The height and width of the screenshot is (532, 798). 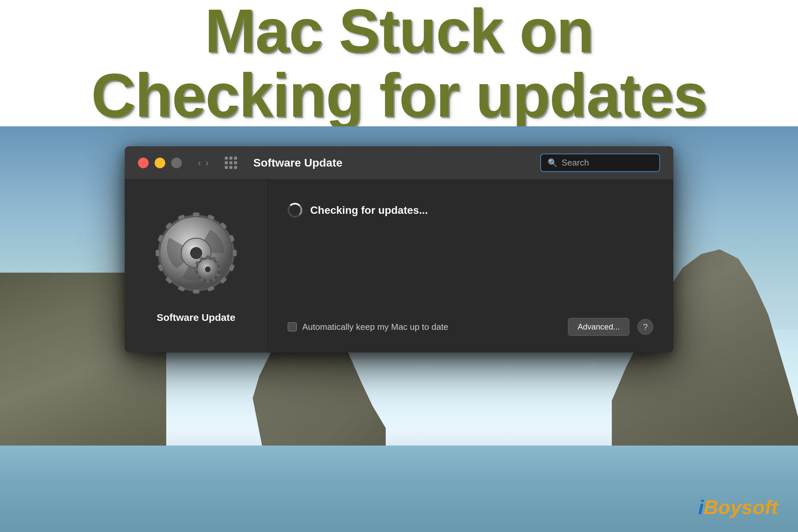 I want to click on advanced-button: Advanced..., so click(x=598, y=327).